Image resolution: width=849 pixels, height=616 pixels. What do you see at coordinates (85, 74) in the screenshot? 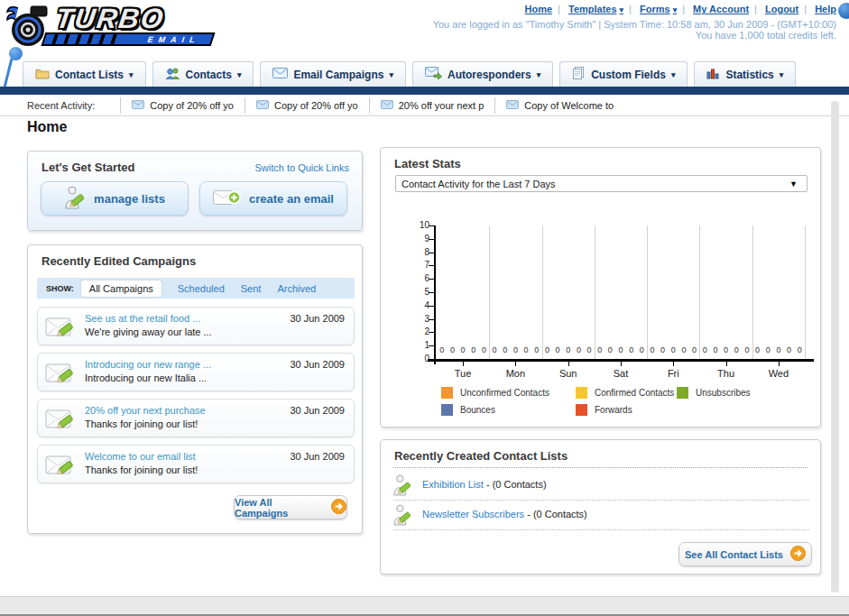
I see `tab-contact-lists: Contact Lists▾` at bounding box center [85, 74].